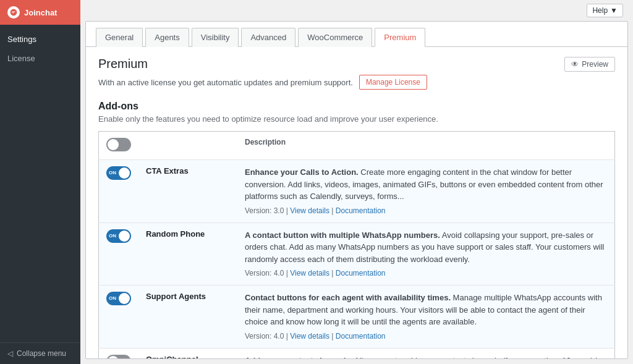 The width and height of the screenshot is (633, 364). What do you see at coordinates (357, 11) in the screenshot?
I see `top-bar: Help ▼` at bounding box center [357, 11].